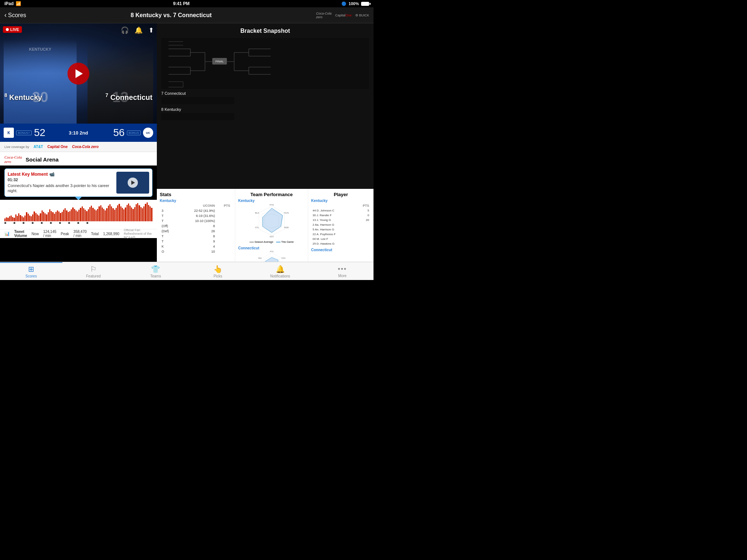  What do you see at coordinates (272, 221) in the screenshot?
I see `radar-svg: PTS FG% REB AST STL BLK` at bounding box center [272, 221].